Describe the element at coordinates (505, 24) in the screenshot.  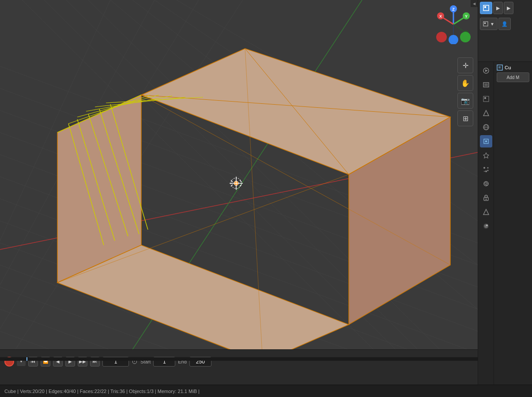
I see `user-icon: 👤` at that location.